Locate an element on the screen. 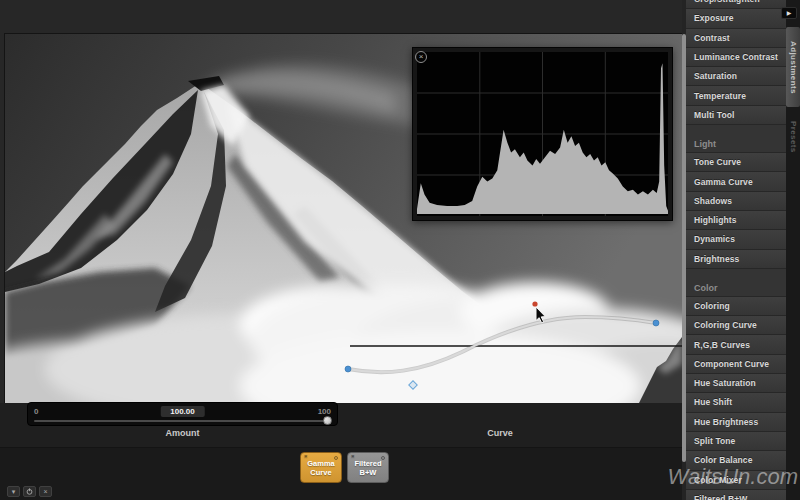 The width and height of the screenshot is (800, 500). sidebar-item-contrast: Contrast is located at coordinates (736, 38).